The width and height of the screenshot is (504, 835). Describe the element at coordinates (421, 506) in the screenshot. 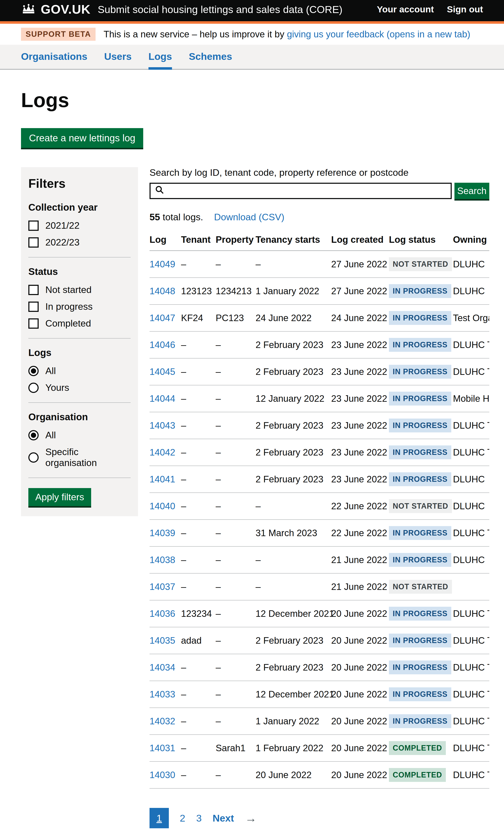

I see `log-status-cell: NOT STARTED` at that location.